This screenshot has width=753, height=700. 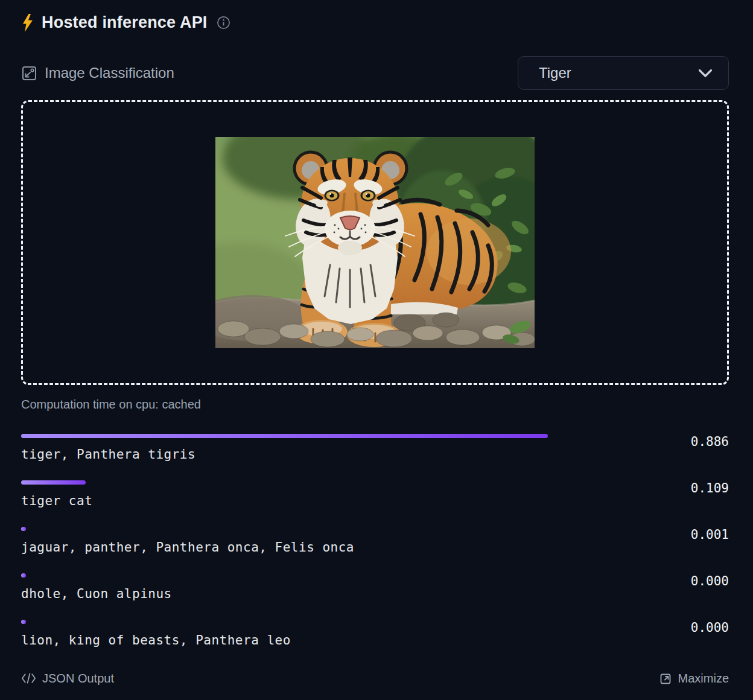 What do you see at coordinates (375, 541) in the screenshot?
I see `result-row: jaguar, panther, Panthera onca, Felis on…` at bounding box center [375, 541].